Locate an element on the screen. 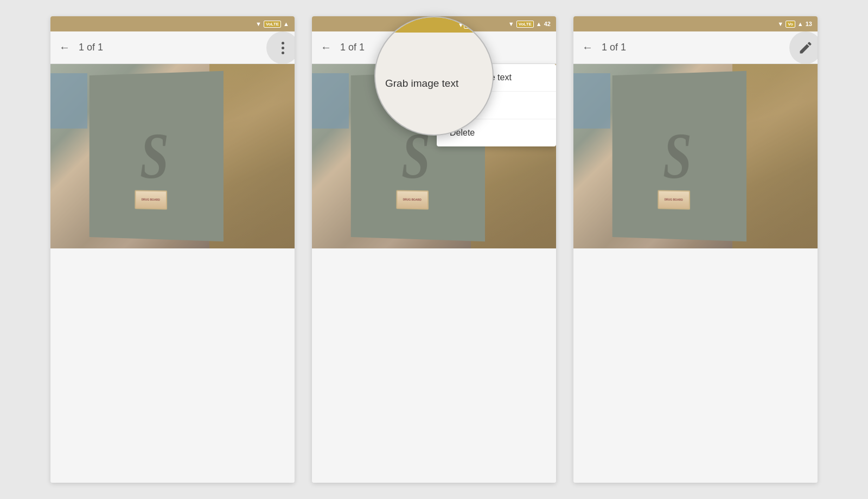 This screenshot has height=499, width=868. app-bar-1: ← 1 of 1 is located at coordinates (173, 48).